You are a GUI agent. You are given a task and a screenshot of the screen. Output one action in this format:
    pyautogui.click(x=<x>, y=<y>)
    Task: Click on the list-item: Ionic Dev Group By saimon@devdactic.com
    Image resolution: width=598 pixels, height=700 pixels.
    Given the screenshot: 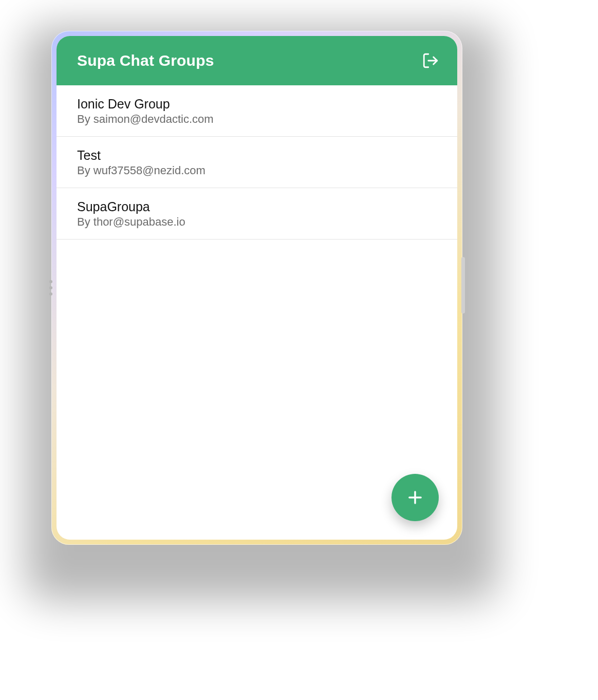 What is the action you would take?
    pyautogui.click(x=257, y=111)
    